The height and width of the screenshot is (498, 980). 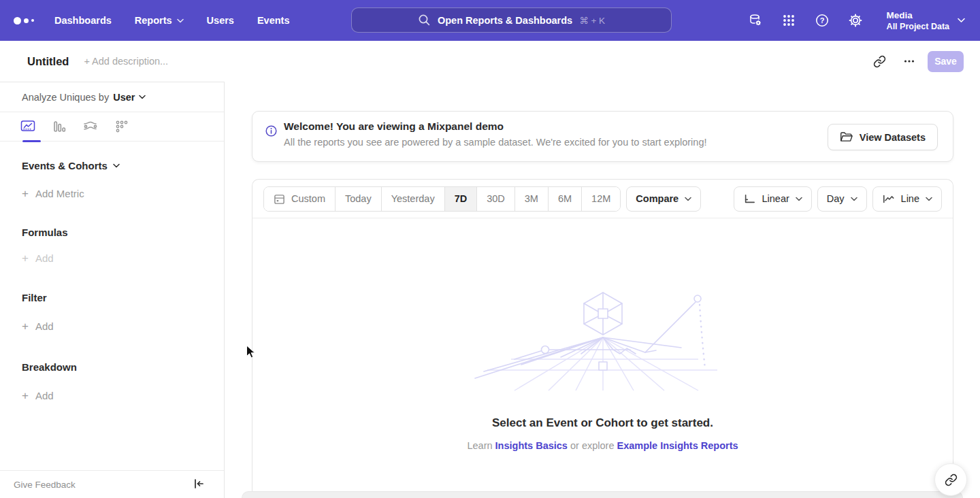 What do you see at coordinates (856, 20) in the screenshot?
I see `navbar-right: ? Media All Project Data` at bounding box center [856, 20].